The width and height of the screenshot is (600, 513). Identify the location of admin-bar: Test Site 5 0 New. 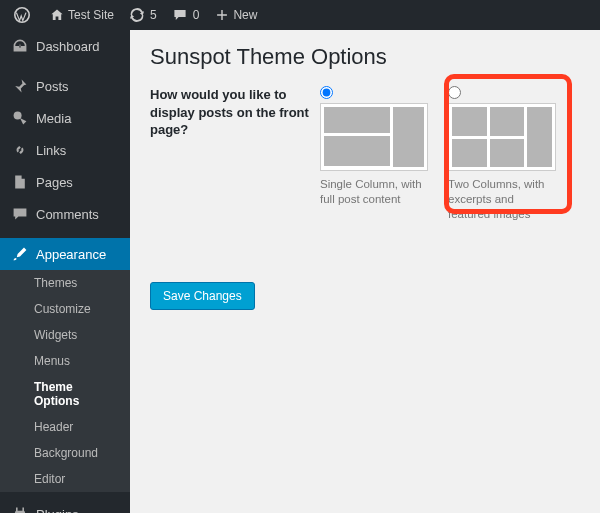
(300, 15).